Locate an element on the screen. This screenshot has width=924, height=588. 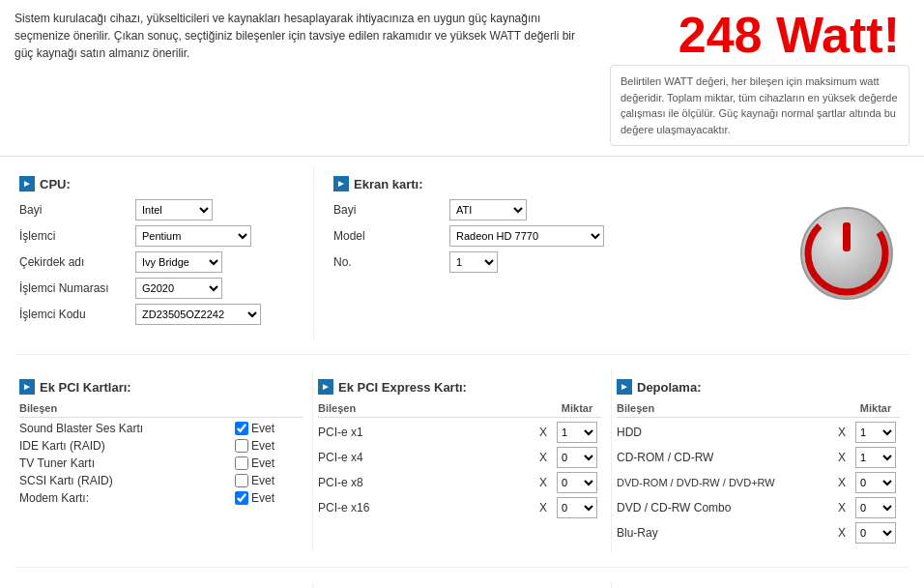
depolama-col-miktar: Miktar is located at coordinates (876, 408).